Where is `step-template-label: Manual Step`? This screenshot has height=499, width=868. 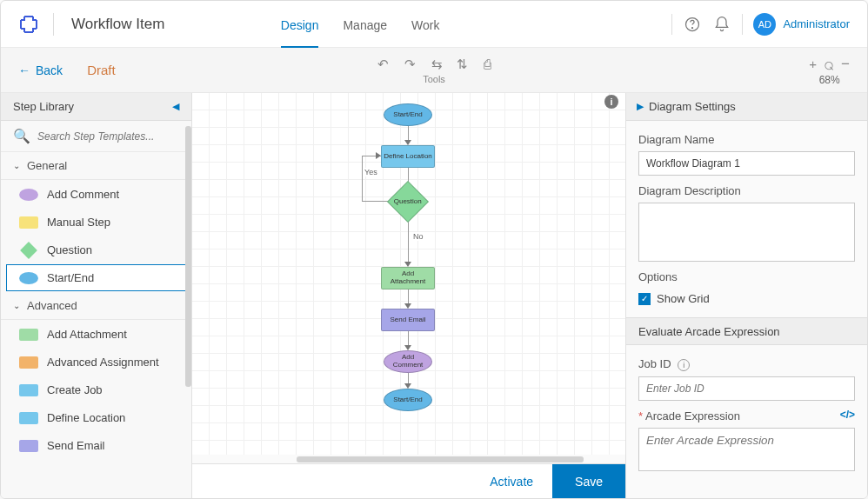
step-template-label: Manual Step is located at coordinates (78, 223).